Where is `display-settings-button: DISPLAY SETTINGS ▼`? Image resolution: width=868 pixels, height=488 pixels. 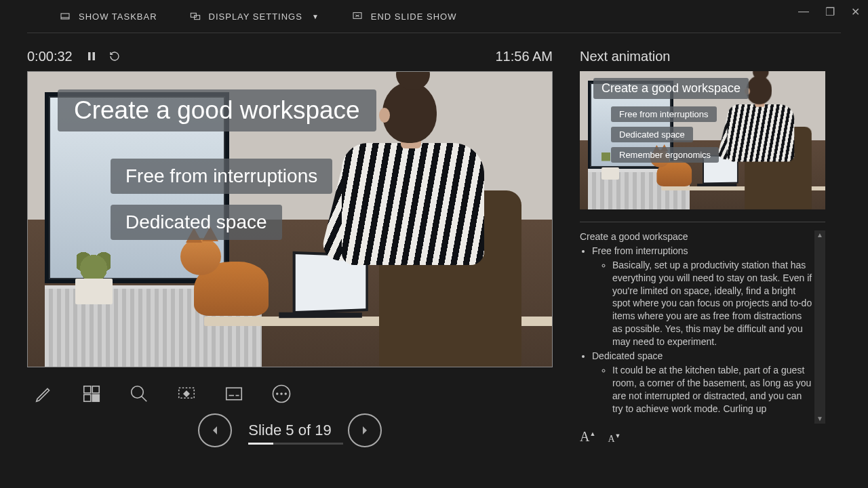
display-settings-button: DISPLAY SETTINGS ▼ is located at coordinates (255, 16).